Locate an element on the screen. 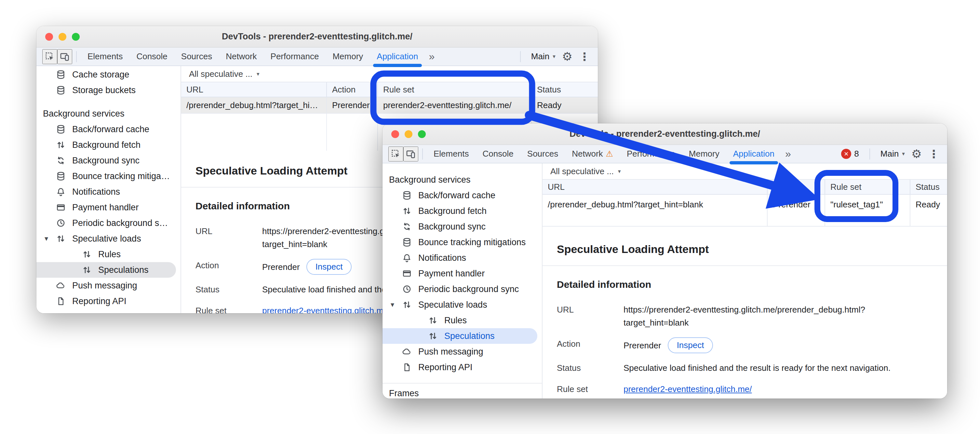  cell-ruleset: prerender2-eventtesting.glitch.me/ is located at coordinates (455, 105).